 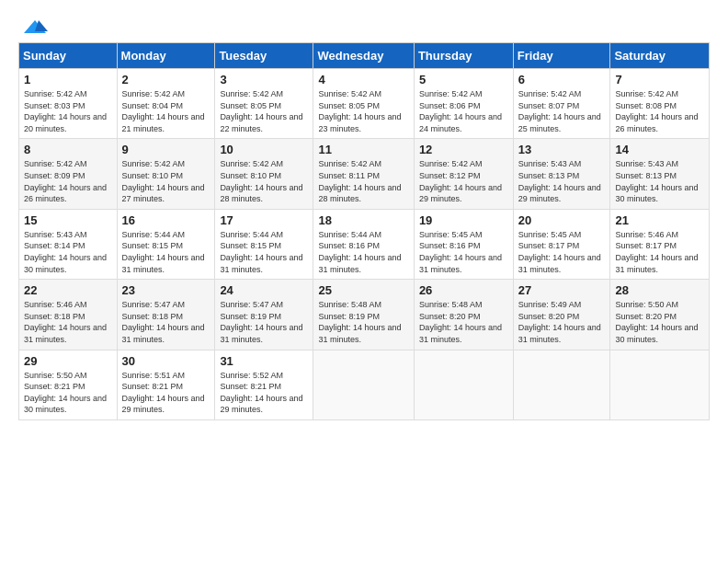 I want to click on calendar-cell: 15 Sunrise: 5:43 AMSunset: 8:14 PMDaylig…, so click(x=68, y=244).